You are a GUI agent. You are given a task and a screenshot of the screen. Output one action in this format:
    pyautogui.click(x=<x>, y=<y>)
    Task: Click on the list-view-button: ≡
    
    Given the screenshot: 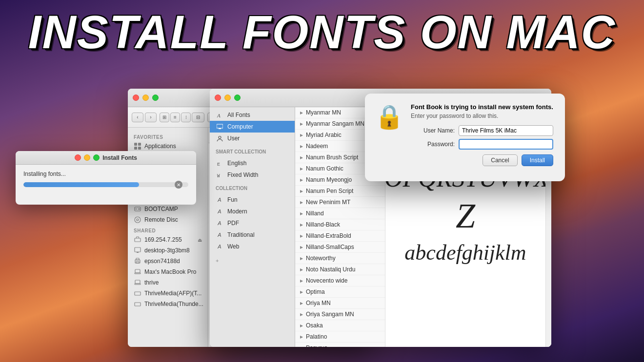 What is the action you would take?
    pyautogui.click(x=175, y=117)
    